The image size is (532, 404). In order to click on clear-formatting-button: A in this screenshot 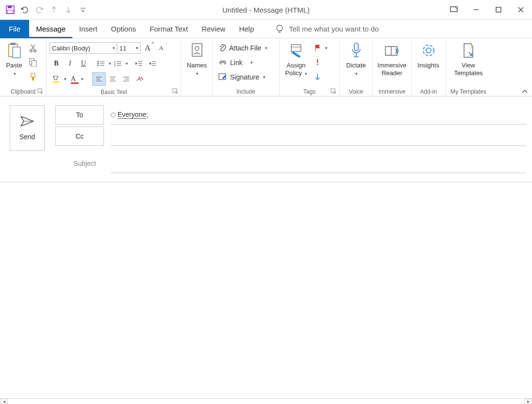, I will do `click(140, 79)`.